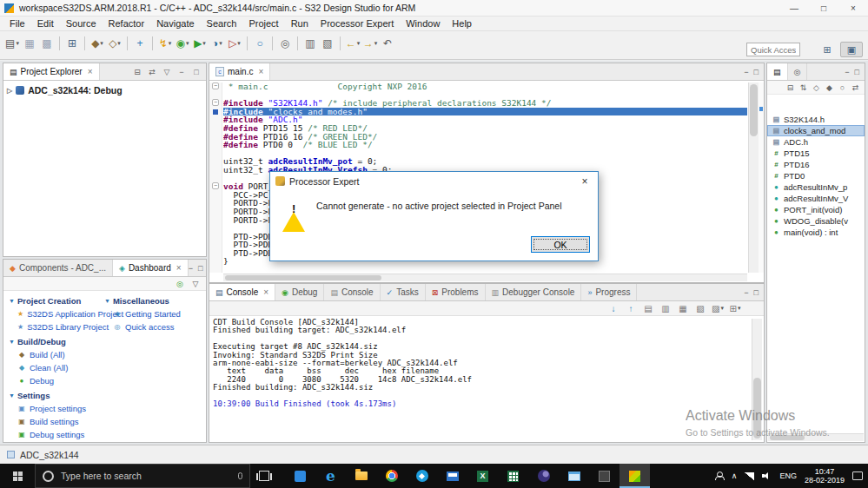 Image resolution: width=868 pixels, height=488 pixels. Describe the element at coordinates (151, 267) in the screenshot. I see `tab-dashboard: ◈Dashboard×` at that location.